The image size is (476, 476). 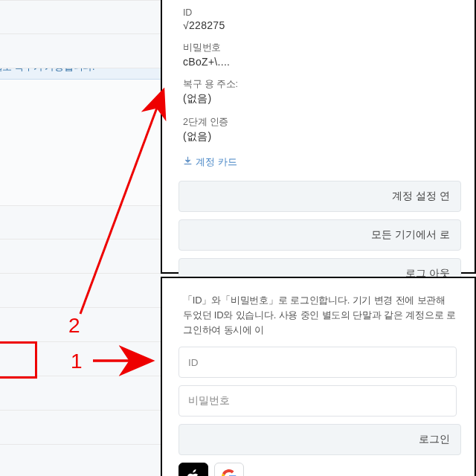 I want to click on account-settings-button: 계정 설정 연, so click(x=320, y=196).